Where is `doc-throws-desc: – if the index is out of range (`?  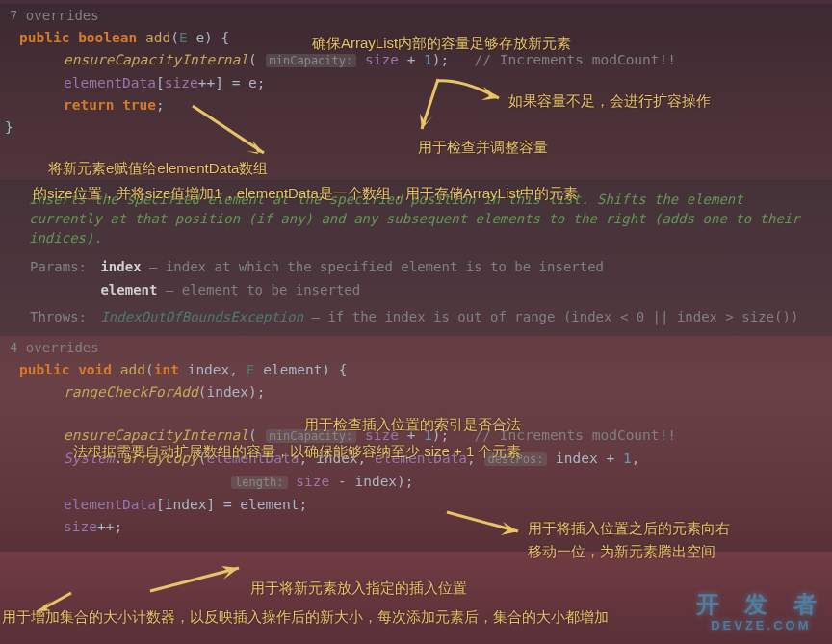
doc-throws-desc: – if the index is out of range ( is located at coordinates (437, 317).